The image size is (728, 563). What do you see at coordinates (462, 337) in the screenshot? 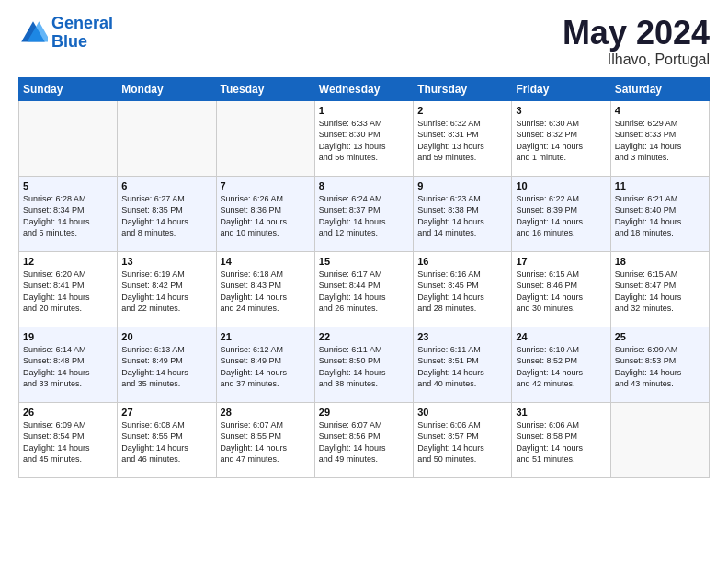
I see `day-number: 23` at bounding box center [462, 337].